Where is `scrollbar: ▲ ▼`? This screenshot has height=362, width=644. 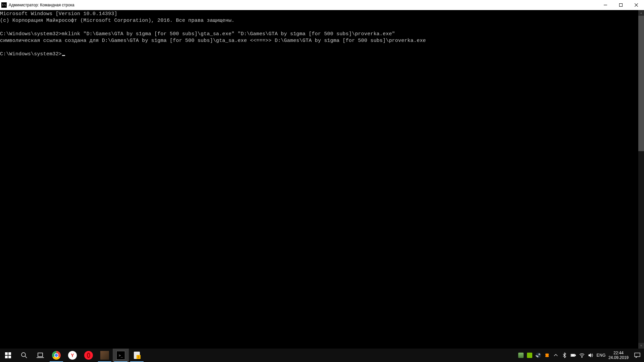 scrollbar: ▲ ▼ is located at coordinates (641, 179).